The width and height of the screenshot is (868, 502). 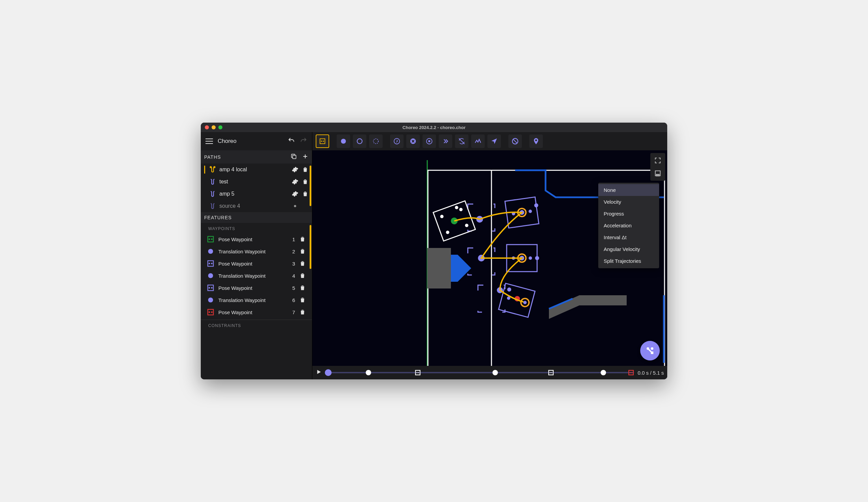 What do you see at coordinates (256, 188) in the screenshot?
I see `paths-list: amp 4 local test amp 5` at bounding box center [256, 188].